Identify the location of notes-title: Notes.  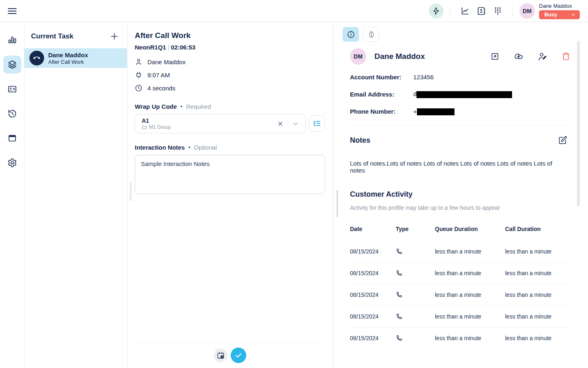
(360, 141).